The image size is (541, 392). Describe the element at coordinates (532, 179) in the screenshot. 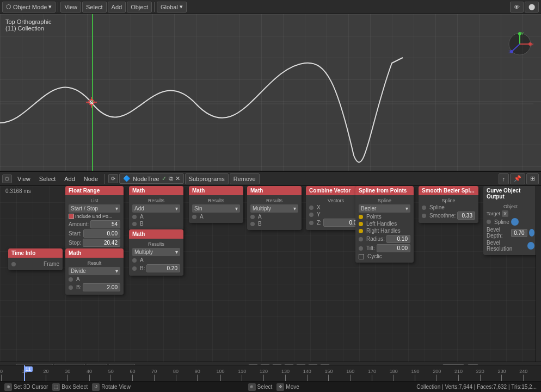

I see `node-layout-btn: ⊞` at that location.